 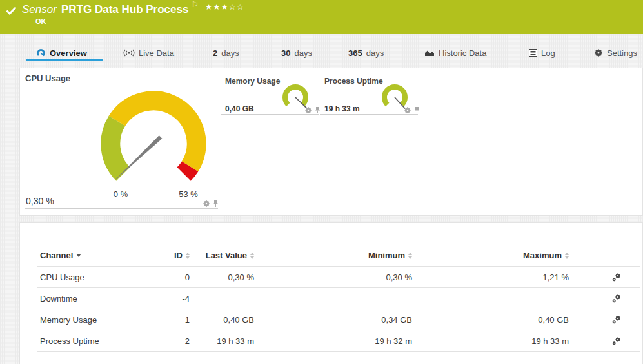 What do you see at coordinates (411, 110) in the screenshot?
I see `uptime-widget-icons` at bounding box center [411, 110].